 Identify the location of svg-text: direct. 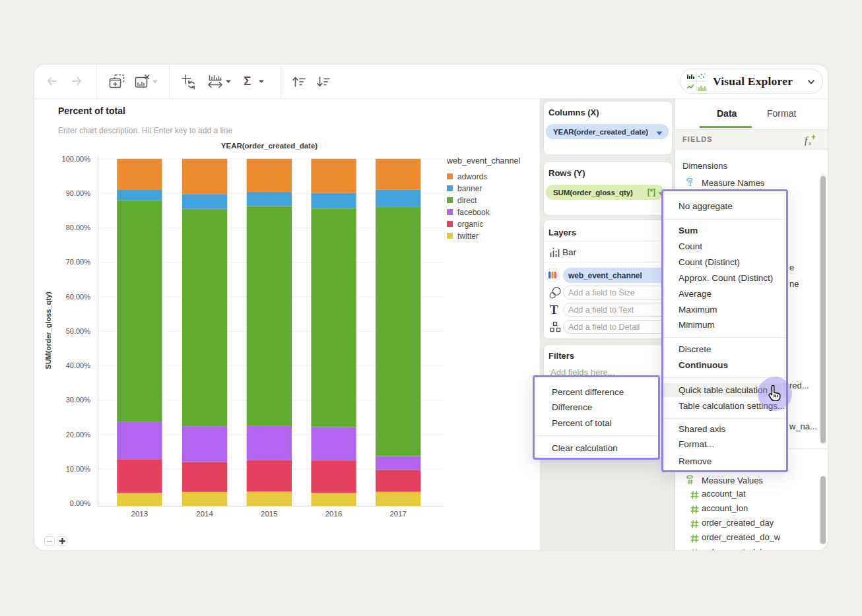
(467, 200).